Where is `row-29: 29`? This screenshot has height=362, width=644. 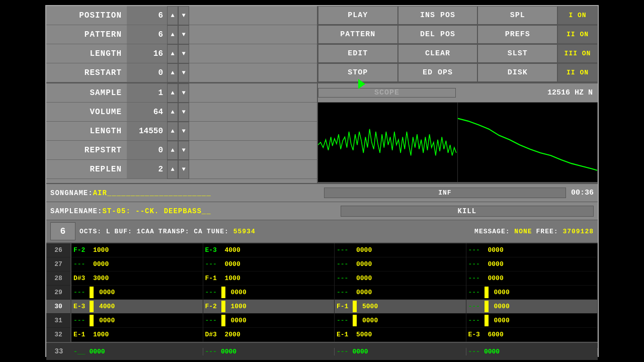
row-29: 29 is located at coordinates (58, 293).